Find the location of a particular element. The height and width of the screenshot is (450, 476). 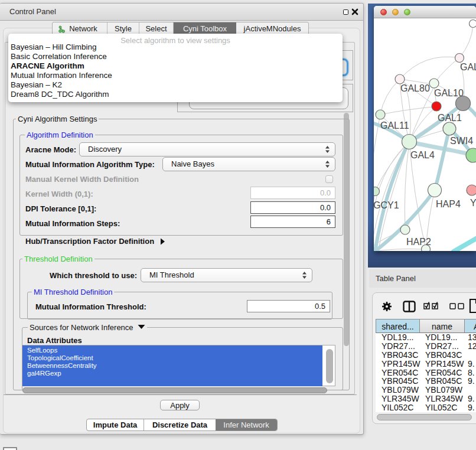

svg-text: Y is located at coordinates (473, 203).